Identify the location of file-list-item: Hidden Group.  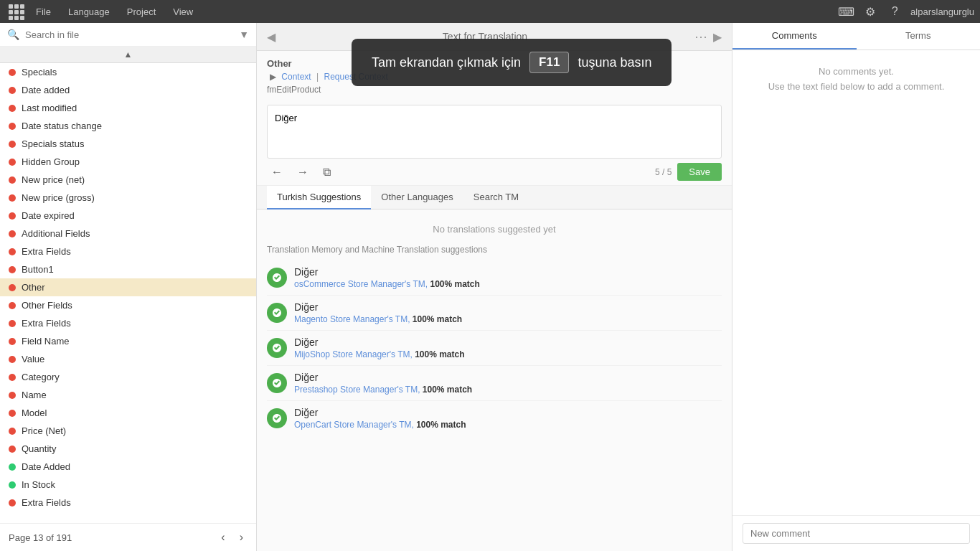
(128, 162).